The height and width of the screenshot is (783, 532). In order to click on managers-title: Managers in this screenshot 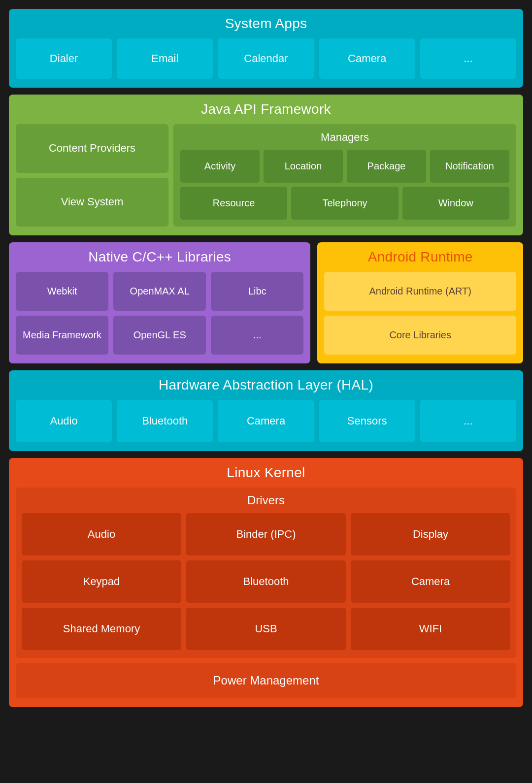, I will do `click(345, 137)`.